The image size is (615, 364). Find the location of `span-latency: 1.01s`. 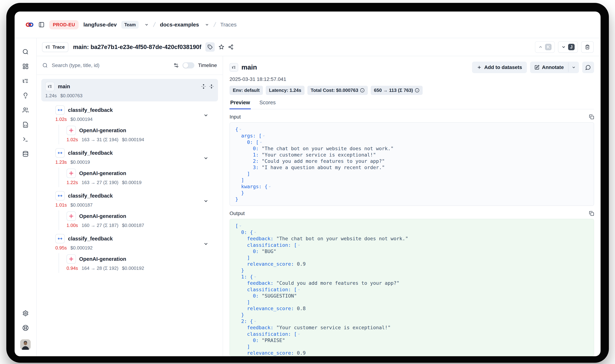

span-latency: 1.01s is located at coordinates (61, 205).